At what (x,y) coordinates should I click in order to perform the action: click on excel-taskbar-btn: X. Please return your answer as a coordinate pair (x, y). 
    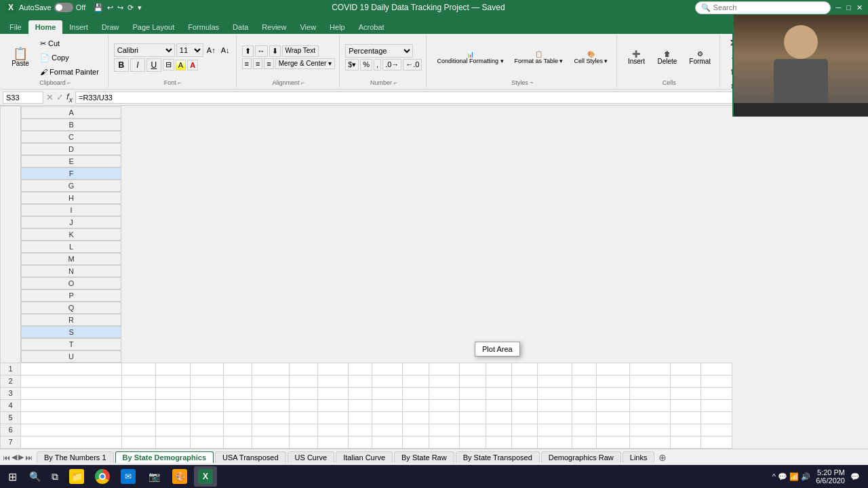
    Looking at the image, I should click on (205, 476).